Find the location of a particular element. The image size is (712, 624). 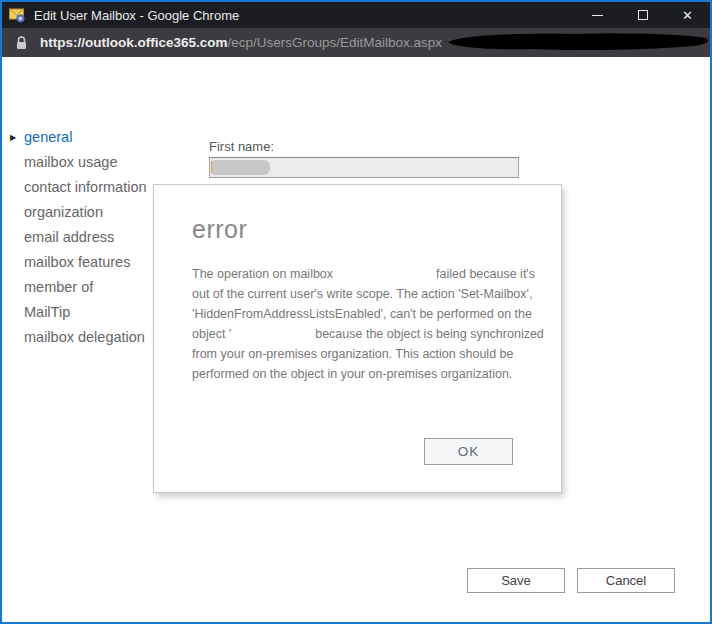

url-path: /ecp/UsersGroups/EditMailbox.aspx is located at coordinates (336, 42).